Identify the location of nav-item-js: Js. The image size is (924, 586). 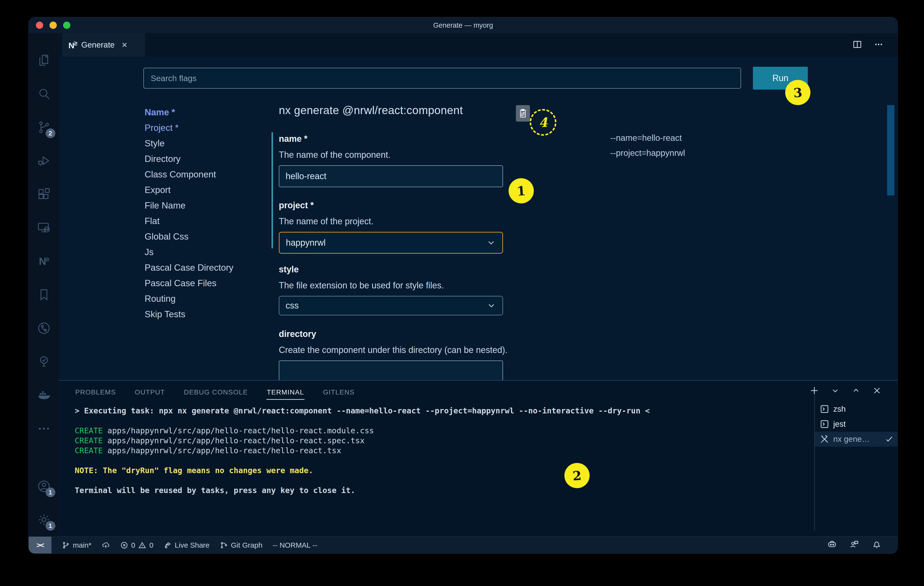
(189, 252).